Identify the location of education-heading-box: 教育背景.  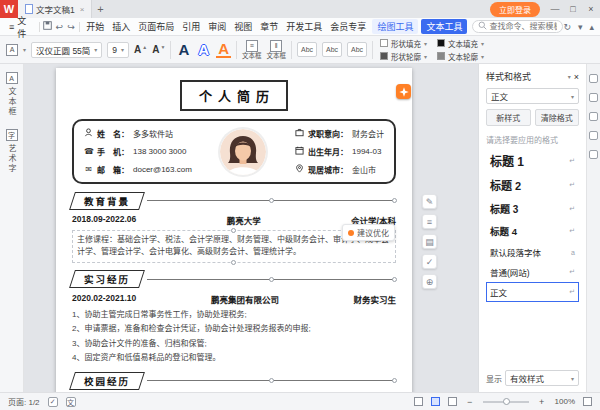
(107, 201).